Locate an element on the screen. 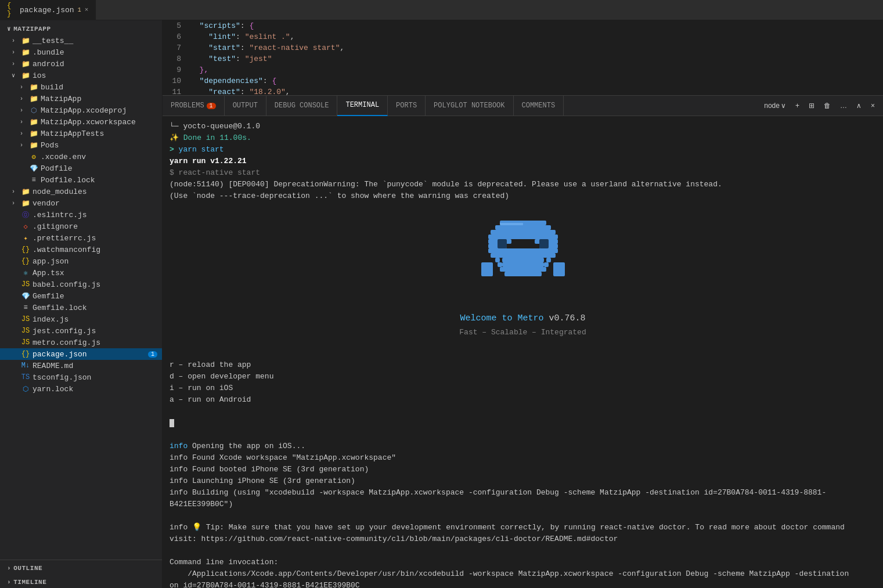 The image size is (883, 588). plus-icon: + is located at coordinates (798, 106).